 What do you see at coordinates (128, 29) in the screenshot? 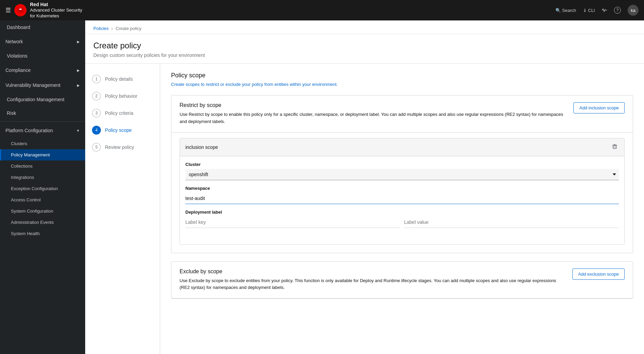
I see `breadcrumb-current: Create policy` at bounding box center [128, 29].